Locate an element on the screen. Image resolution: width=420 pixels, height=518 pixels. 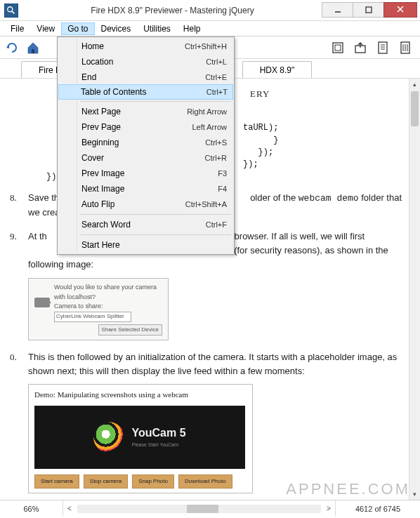
menu-item-prev-image: Prev ImageF3 is located at coordinates (146, 173).